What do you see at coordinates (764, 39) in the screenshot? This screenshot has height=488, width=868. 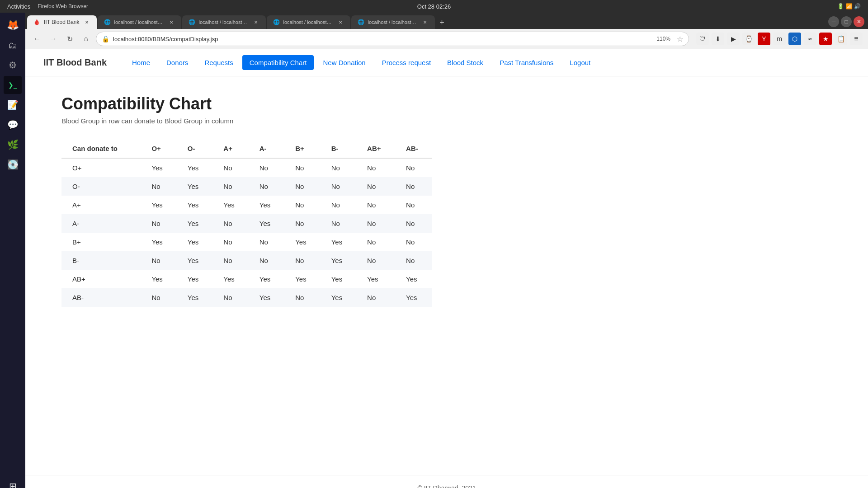 I see `extension-icon-5: Y` at bounding box center [764, 39].